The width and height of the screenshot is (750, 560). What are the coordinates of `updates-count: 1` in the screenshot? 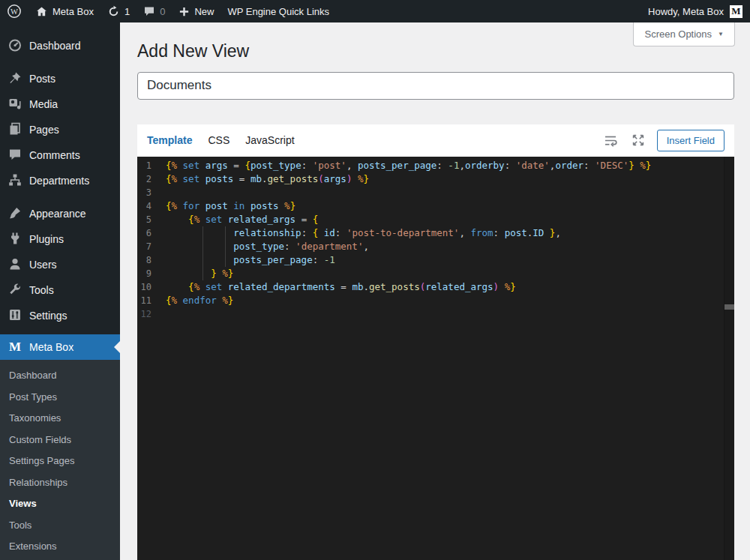 It's located at (128, 12).